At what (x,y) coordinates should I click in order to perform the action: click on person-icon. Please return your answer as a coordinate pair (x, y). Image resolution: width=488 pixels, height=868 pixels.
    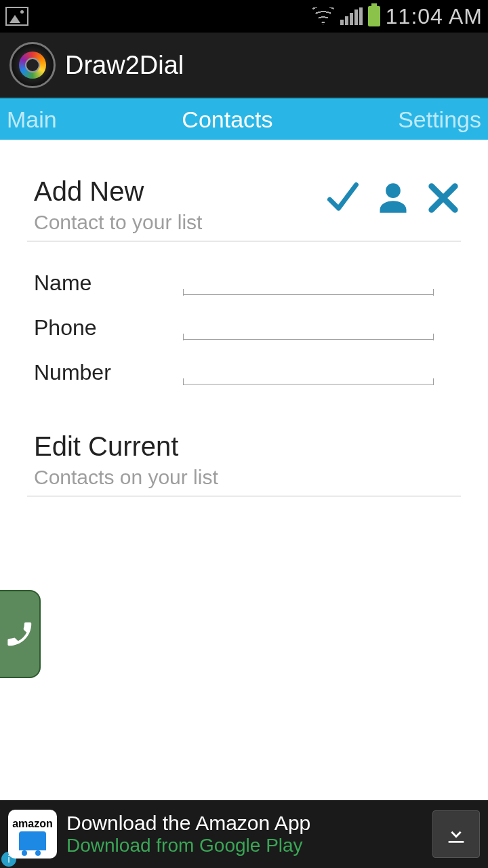
    Looking at the image, I should click on (393, 199).